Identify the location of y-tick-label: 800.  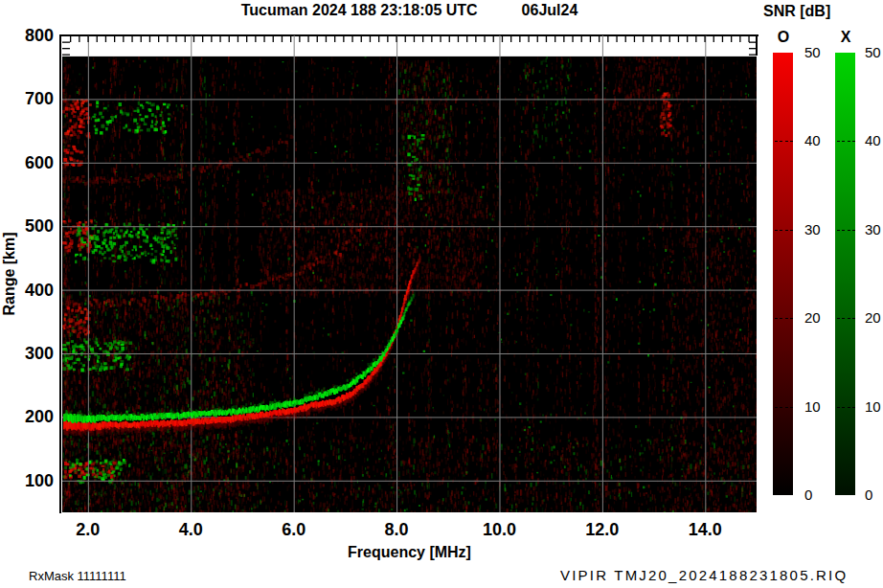
(34, 35).